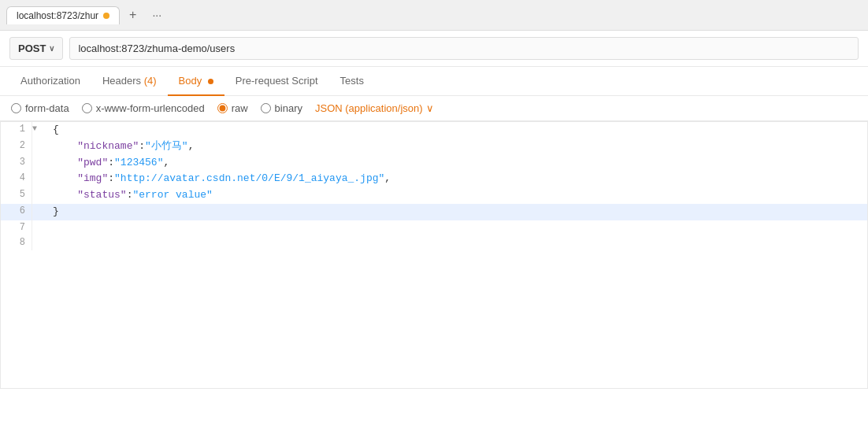  What do you see at coordinates (36, 49) in the screenshot?
I see `method-dropdown: POST ∨` at bounding box center [36, 49].